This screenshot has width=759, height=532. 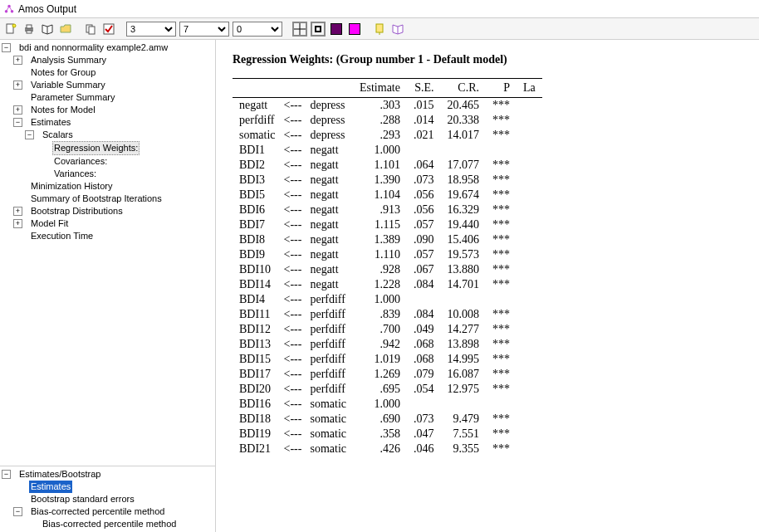 What do you see at coordinates (318, 29) in the screenshot?
I see `target-box-icon` at bounding box center [318, 29].